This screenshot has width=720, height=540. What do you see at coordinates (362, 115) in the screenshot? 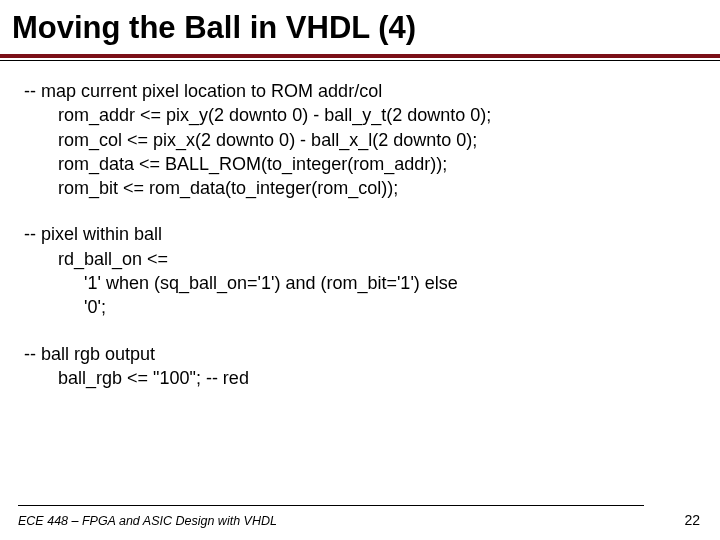
I see `code-line: rom_addr <= pix_y(2 downto 0) - ball_y_t…` at bounding box center [362, 115].